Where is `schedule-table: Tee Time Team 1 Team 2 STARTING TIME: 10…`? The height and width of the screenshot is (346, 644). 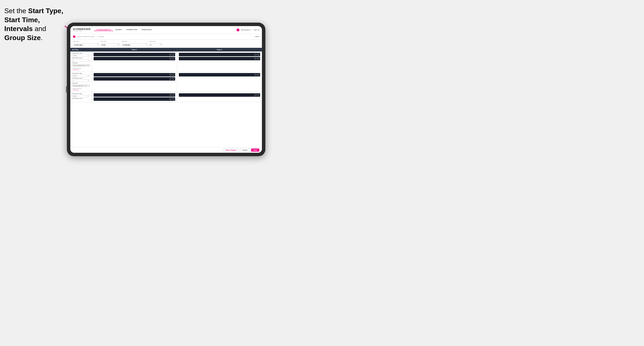 schedule-table: Tee Time Team 1 Team 2 STARTING TIME: 10… is located at coordinates (166, 97).